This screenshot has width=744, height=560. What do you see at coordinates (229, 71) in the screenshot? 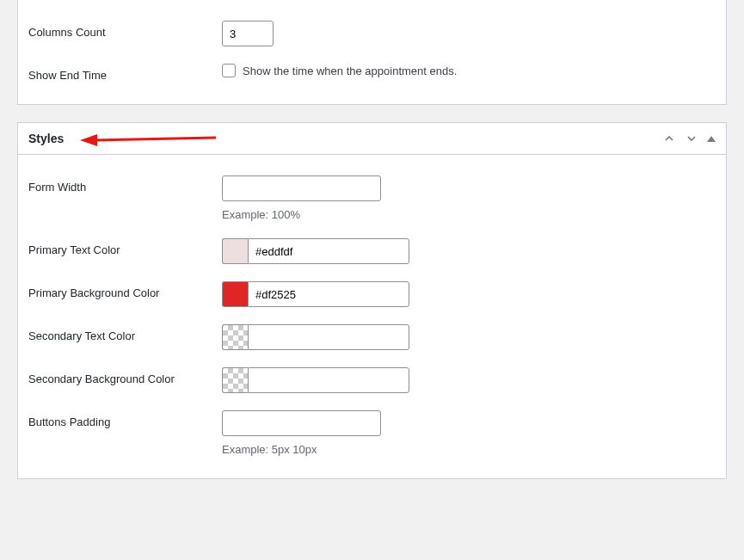
I see `show-end-time-checkbox` at bounding box center [229, 71].